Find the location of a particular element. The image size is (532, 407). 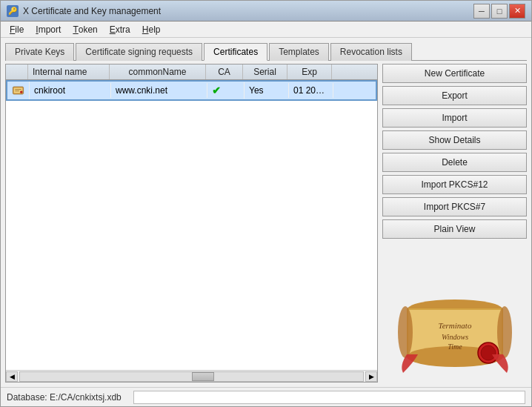

menu-file: File is located at coordinates (16, 30).